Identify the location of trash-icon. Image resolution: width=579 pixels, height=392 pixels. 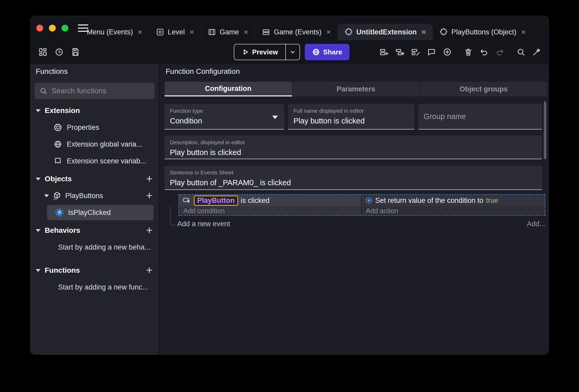
(468, 52).